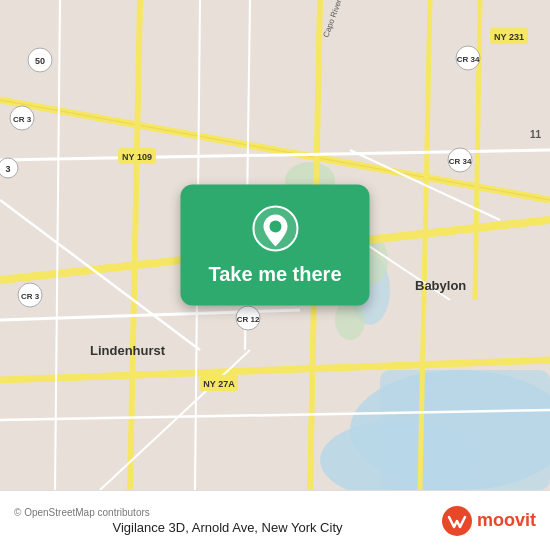 The image size is (550, 550). I want to click on moovit-brand-text: moovit, so click(506, 520).